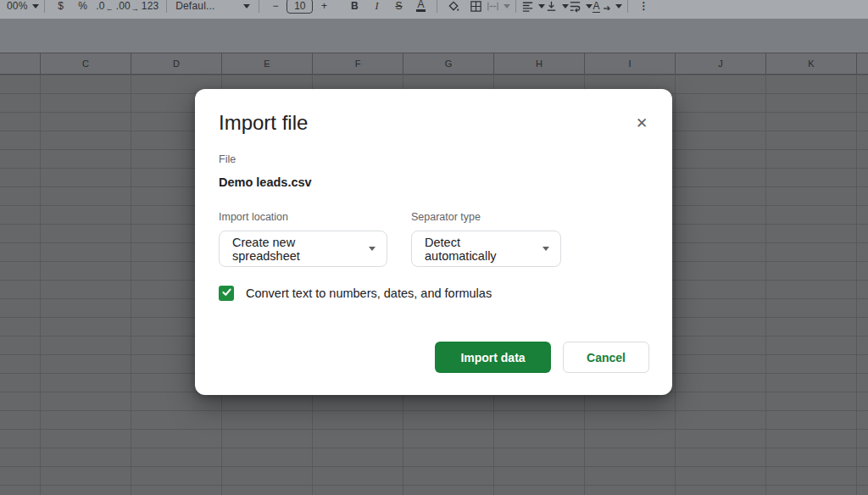 The height and width of the screenshot is (495, 868). What do you see at coordinates (810, 64) in the screenshot?
I see `column-header: K` at bounding box center [810, 64].